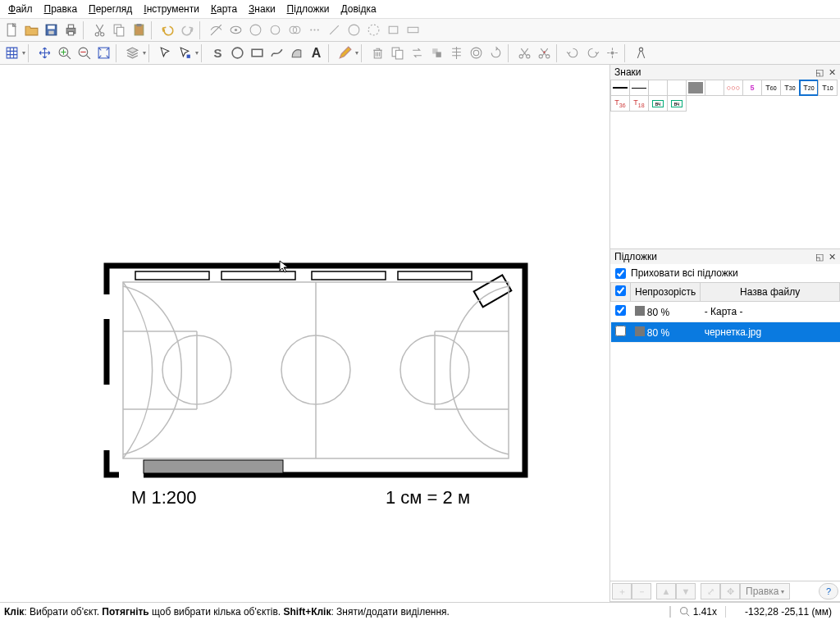  Describe the element at coordinates (641, 52) in the screenshot. I see `compass-icon` at that location.